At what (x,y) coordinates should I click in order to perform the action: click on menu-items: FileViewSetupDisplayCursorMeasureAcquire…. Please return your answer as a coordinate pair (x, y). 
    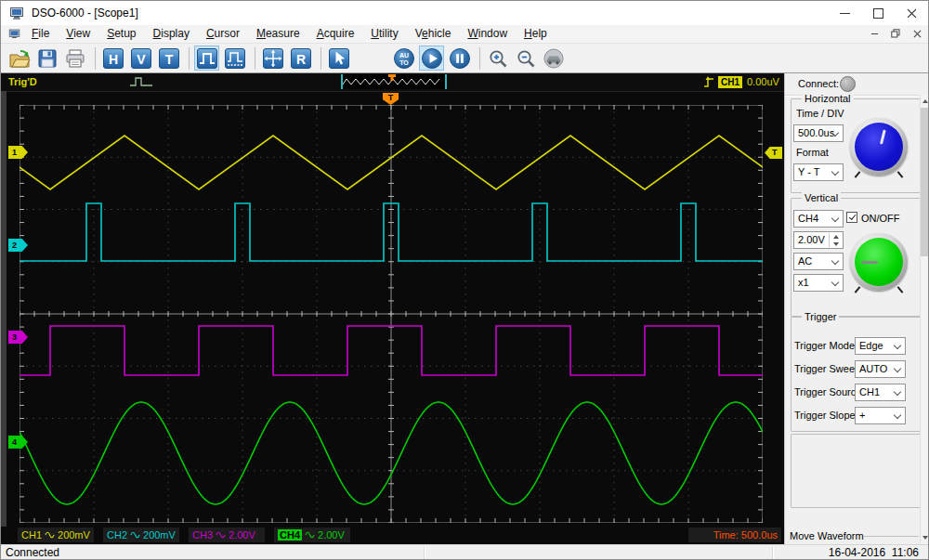
    Looking at the image, I should click on (290, 33).